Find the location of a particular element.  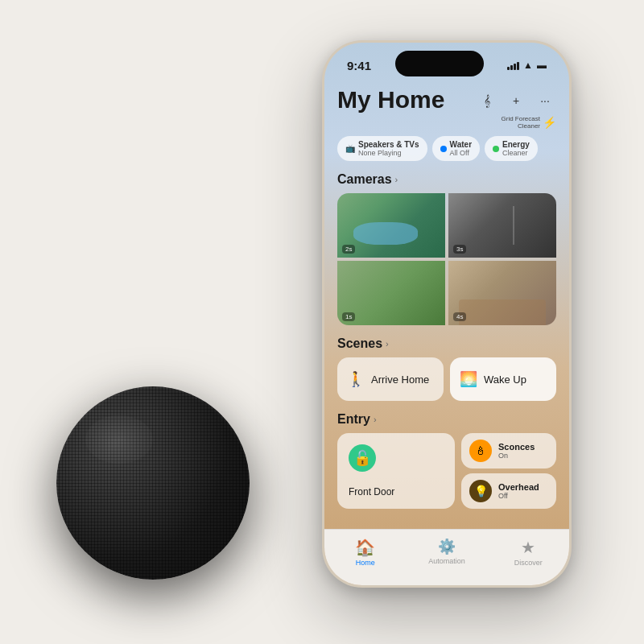

scene-wake-up: 🌅 Wake Up is located at coordinates (503, 379).